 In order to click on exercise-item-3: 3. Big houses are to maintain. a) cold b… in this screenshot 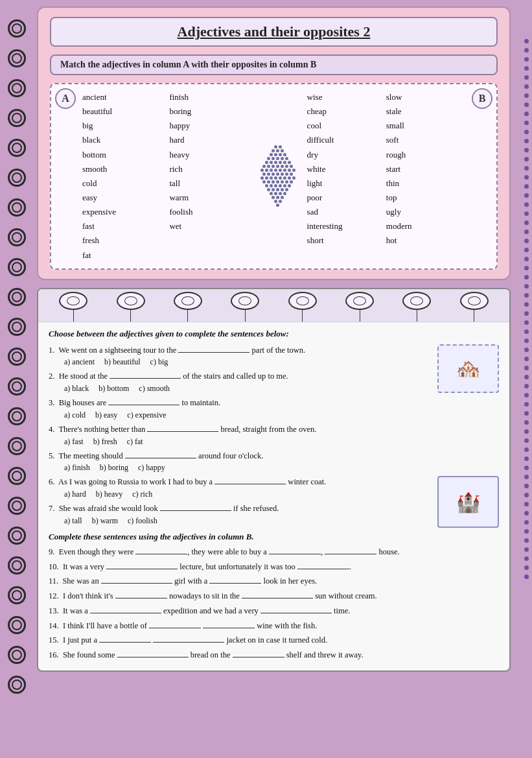, I will do `click(273, 409)`.